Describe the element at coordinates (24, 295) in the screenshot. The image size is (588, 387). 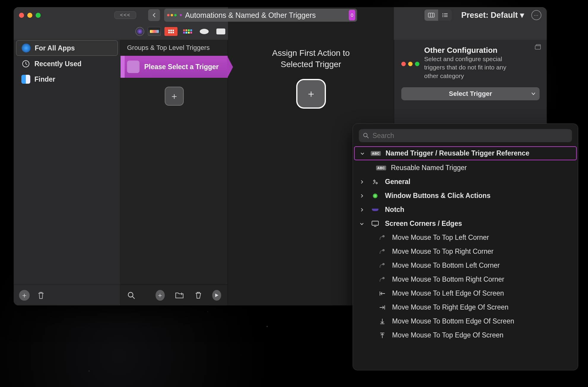
I see `add-app-button: ＋` at that location.